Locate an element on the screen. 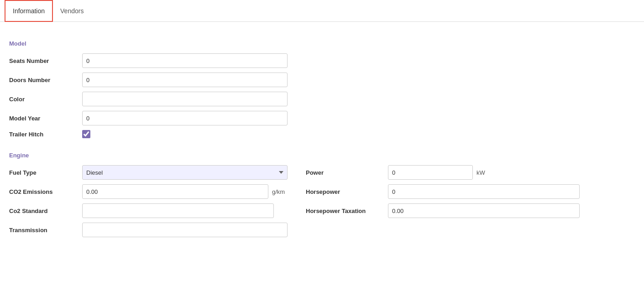  co2-input-wrapper: g/km is located at coordinates (183, 192).